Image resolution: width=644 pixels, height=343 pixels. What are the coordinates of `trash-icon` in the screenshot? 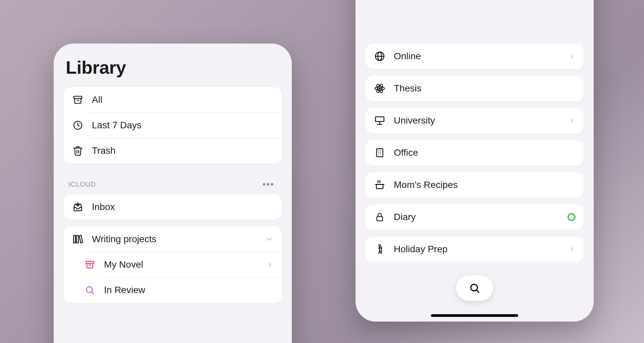 It's located at (78, 151).